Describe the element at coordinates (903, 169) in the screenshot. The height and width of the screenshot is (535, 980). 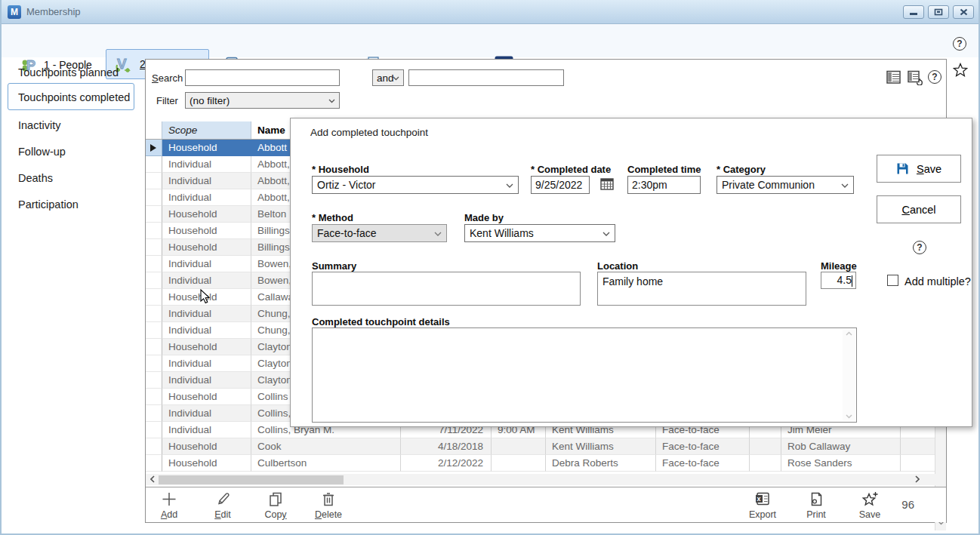
I see `save-floppy-icon` at that location.